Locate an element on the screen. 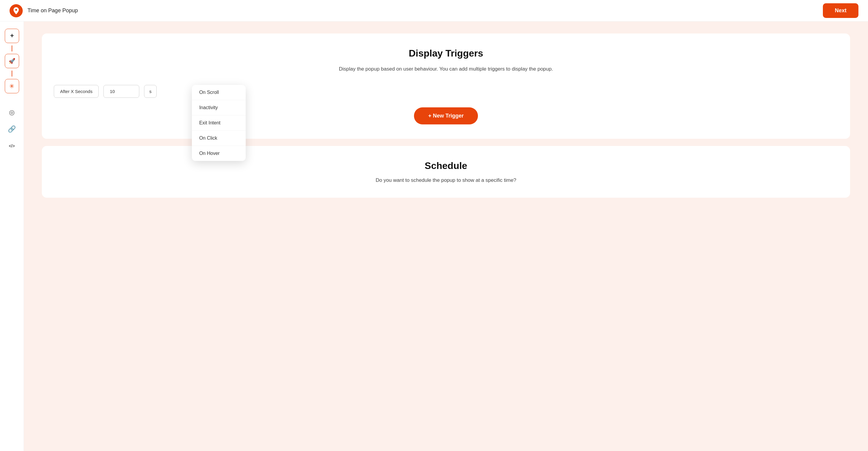 Image resolution: width=868 pixels, height=451 pixels. dropdown-item-inactivity: Inactivity is located at coordinates (219, 108).